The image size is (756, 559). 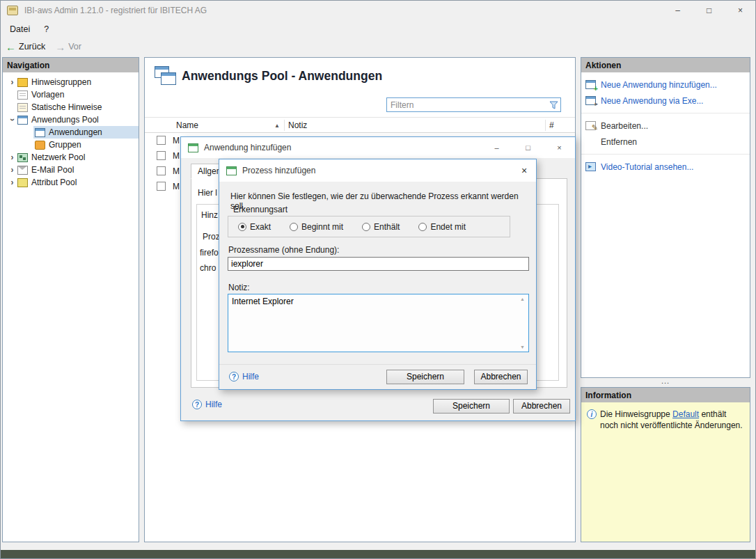 I want to click on chevron-down-icon, so click(x=13, y=120).